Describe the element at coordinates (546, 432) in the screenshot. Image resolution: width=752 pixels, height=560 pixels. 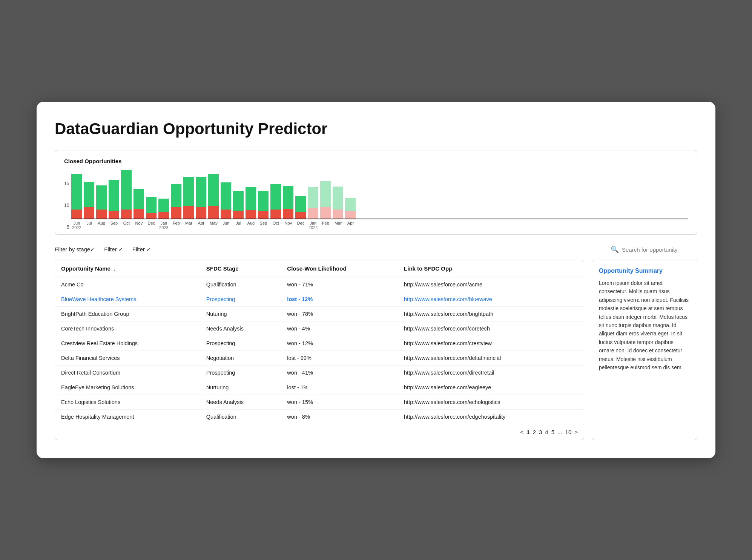
I see `page-4: 4` at that location.